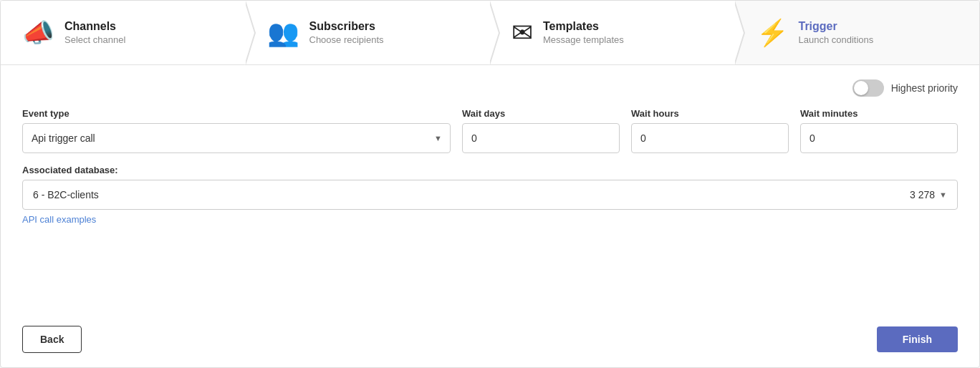  What do you see at coordinates (236, 138) in the screenshot?
I see `event-type-select: Api trigger call` at bounding box center [236, 138].